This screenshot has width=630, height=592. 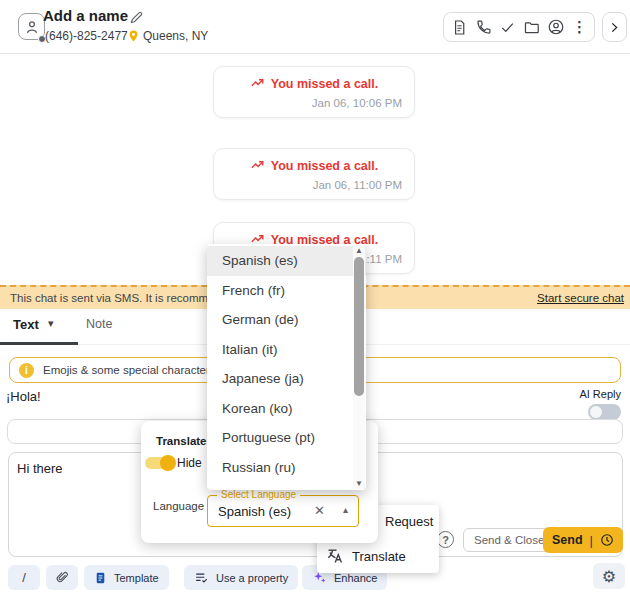 What do you see at coordinates (136, 18) in the screenshot?
I see `edit-name-icon` at bounding box center [136, 18].